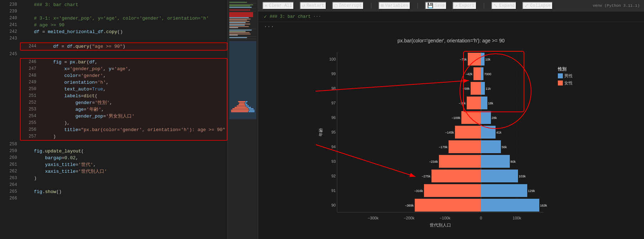 The image size is (644, 239). Describe the element at coordinates (114, 145) in the screenshot. I see `code-line-258: 258` at that location.